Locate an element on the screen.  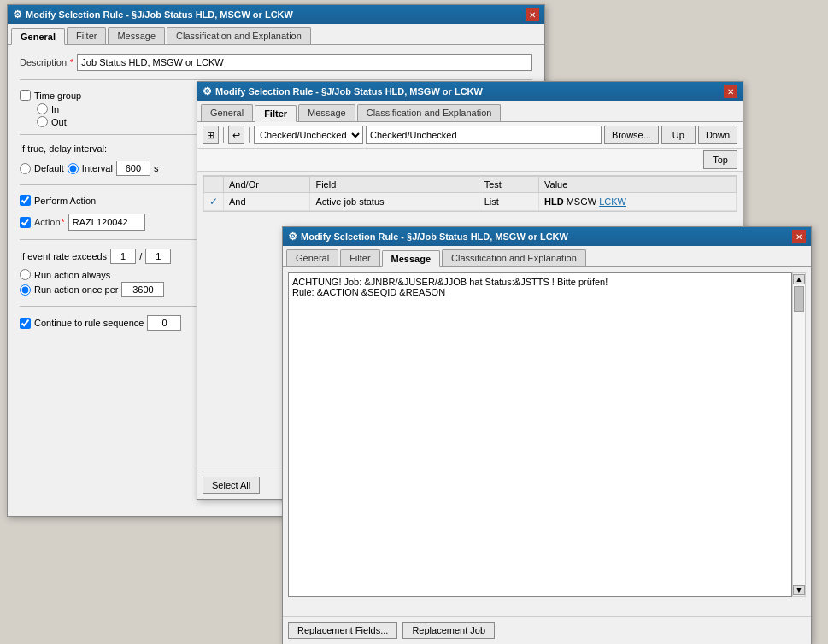
out-radio is located at coordinates (43, 121).